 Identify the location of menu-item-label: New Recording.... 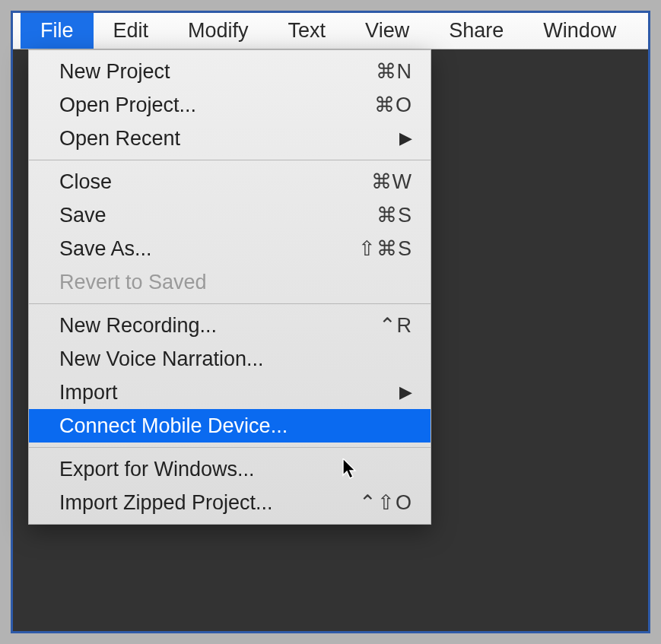
(219, 325).